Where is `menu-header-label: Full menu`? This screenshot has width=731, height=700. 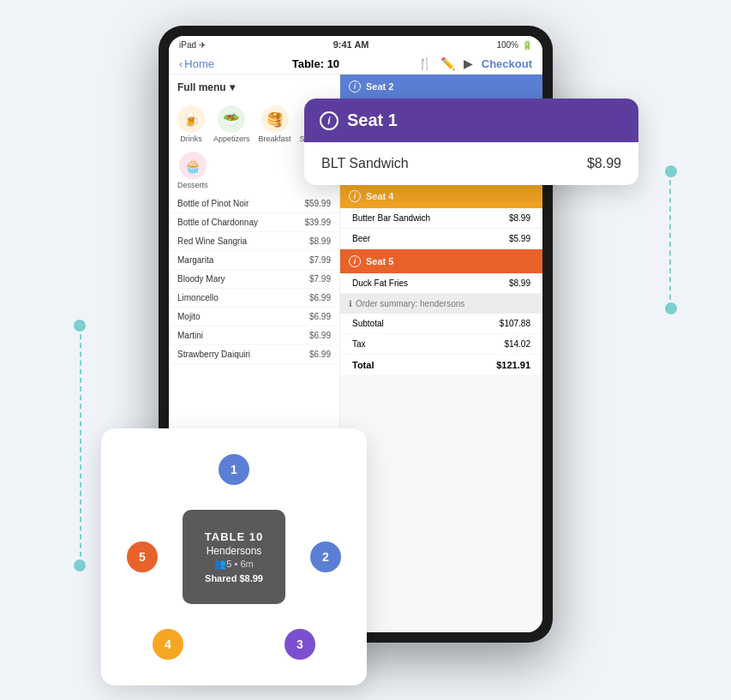 menu-header-label: Full menu is located at coordinates (202, 87).